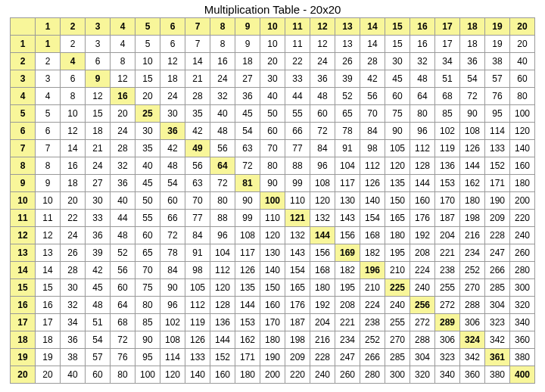 Image resolution: width=545 pixels, height=392 pixels. Describe the element at coordinates (73, 183) in the screenshot. I see `cell: 18` at that location.